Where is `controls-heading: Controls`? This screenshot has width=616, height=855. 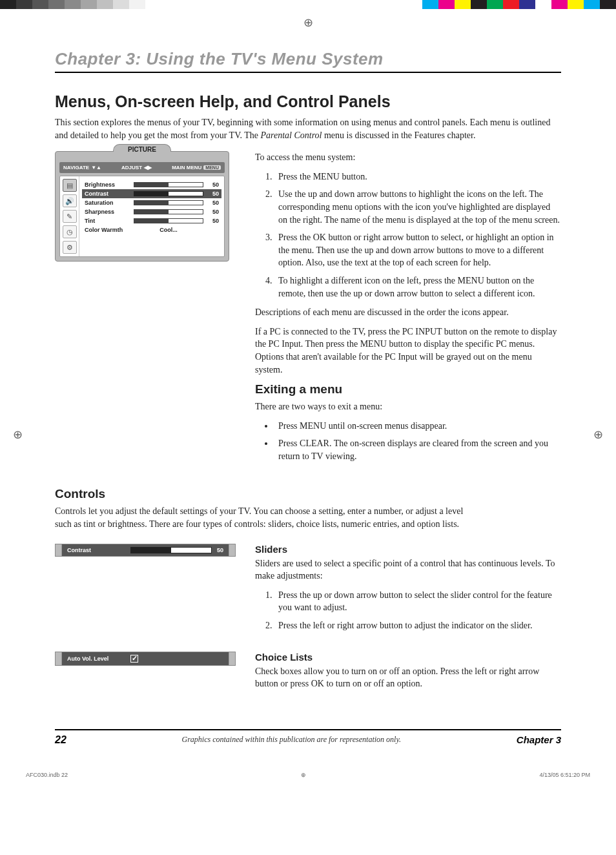 controls-heading: Controls is located at coordinates (308, 494).